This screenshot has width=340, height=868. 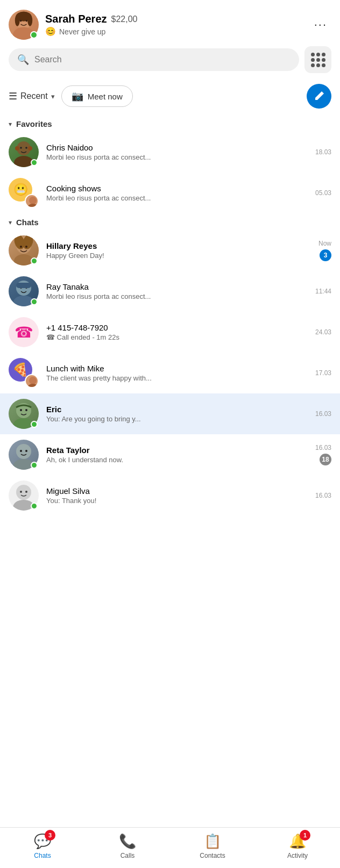 I want to click on nav-item-contacts: 📋 Contacts, so click(x=212, y=846).